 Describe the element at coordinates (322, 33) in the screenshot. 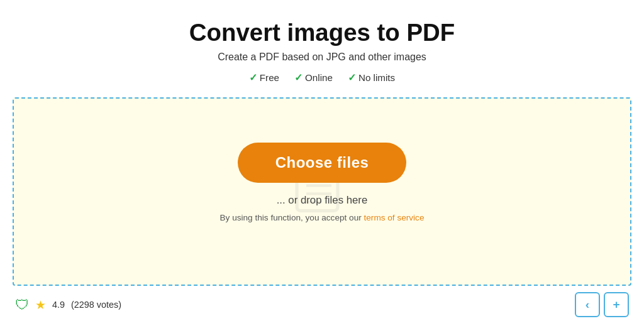

I see `page-title: Convert images to PDF` at that location.